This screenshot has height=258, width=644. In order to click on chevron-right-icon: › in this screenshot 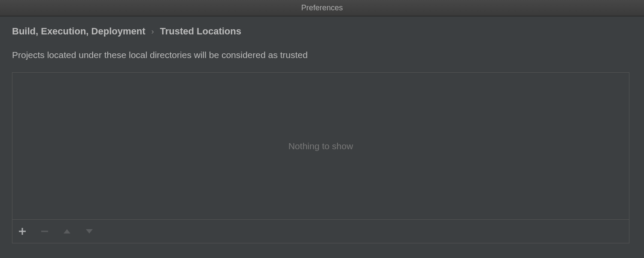, I will do `click(152, 32)`.